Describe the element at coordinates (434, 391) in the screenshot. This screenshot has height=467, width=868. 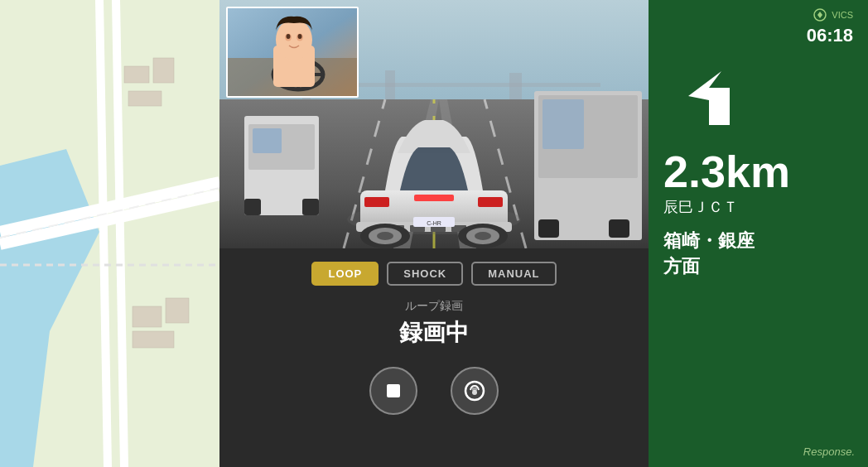
I see `action-buttons` at that location.